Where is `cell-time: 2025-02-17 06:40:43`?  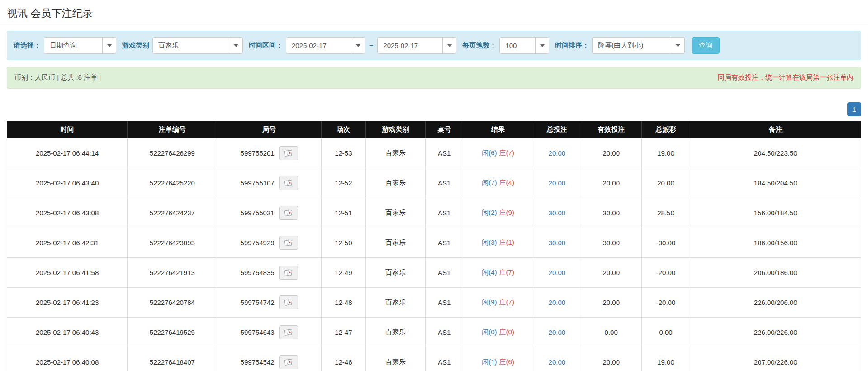 cell-time: 2025-02-17 06:40:43 is located at coordinates (67, 333).